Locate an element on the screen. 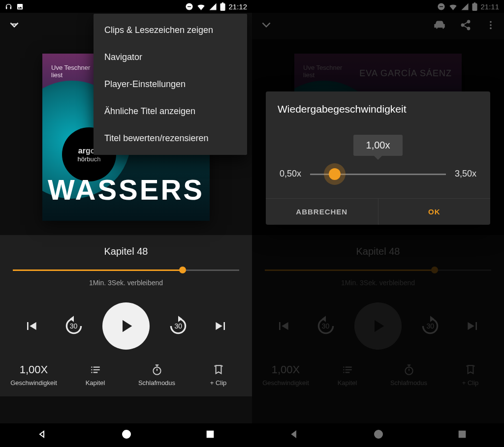  add-clip-button: + Clip is located at coordinates (219, 375).